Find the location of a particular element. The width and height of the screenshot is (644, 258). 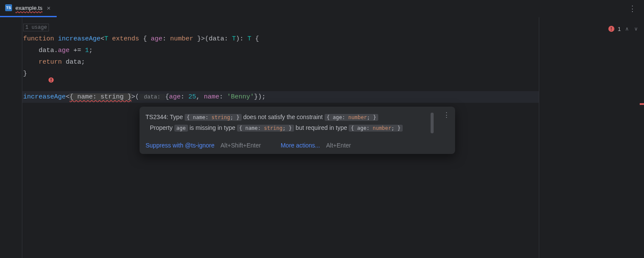

inlay-hint: data: is located at coordinates (152, 97).